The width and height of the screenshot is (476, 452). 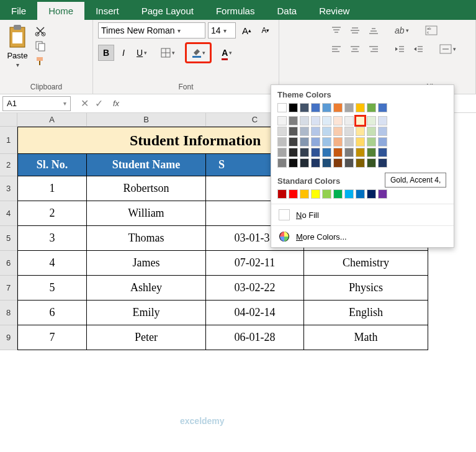 I want to click on align-bottom-button, so click(x=374, y=30).